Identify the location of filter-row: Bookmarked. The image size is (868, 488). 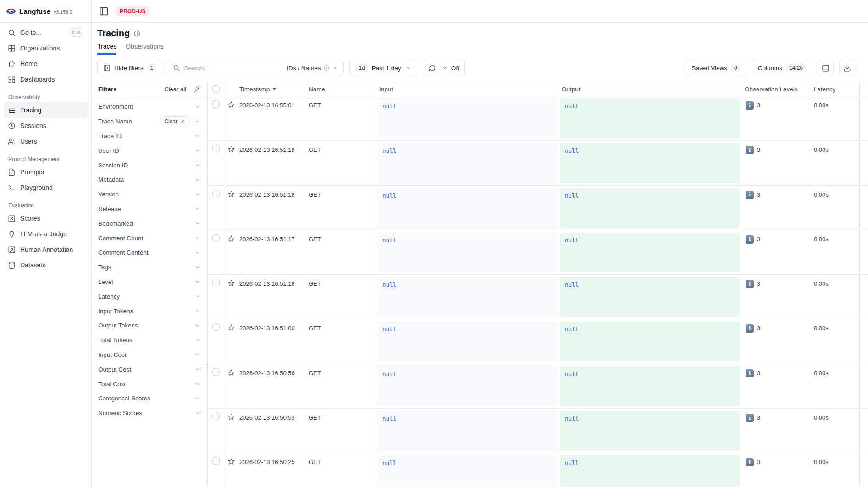
(149, 223).